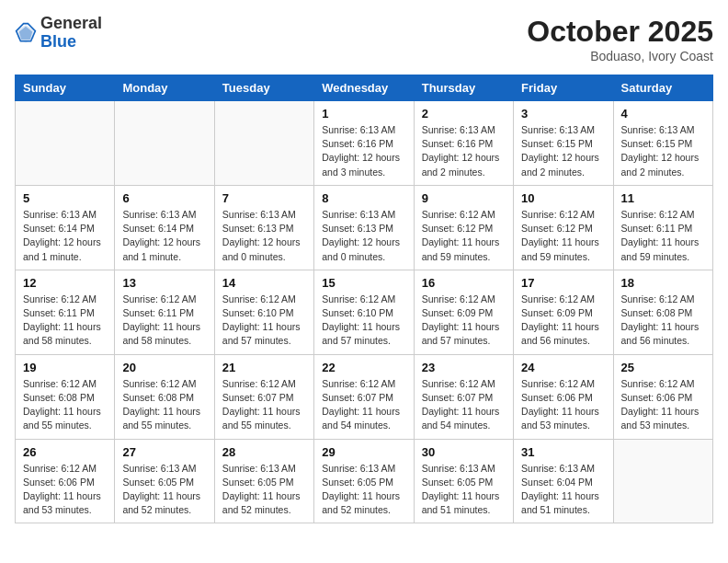 The width and height of the screenshot is (728, 563). Describe the element at coordinates (663, 144) in the screenshot. I see `calendar-cell: 4Sunrise: 6:13 AM Sunset: 6:15 PM Daylig…` at that location.